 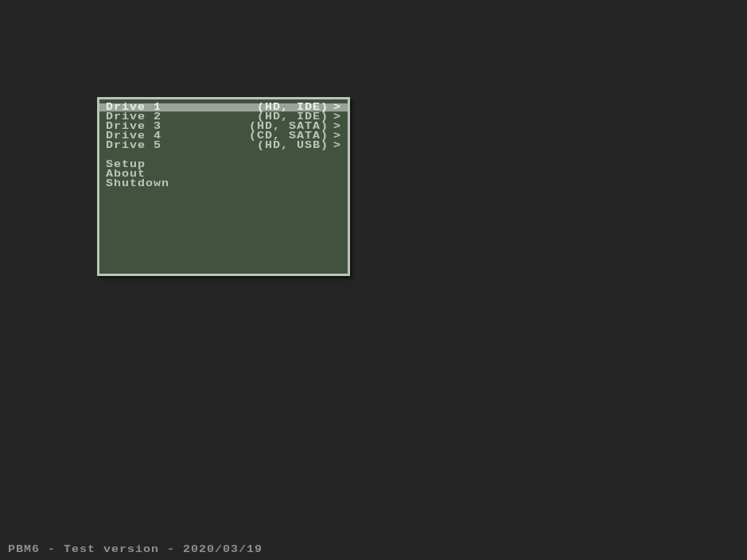 I want to click on status-bar: PBM6 - Test version - 2020/03/19, so click(x=135, y=550).